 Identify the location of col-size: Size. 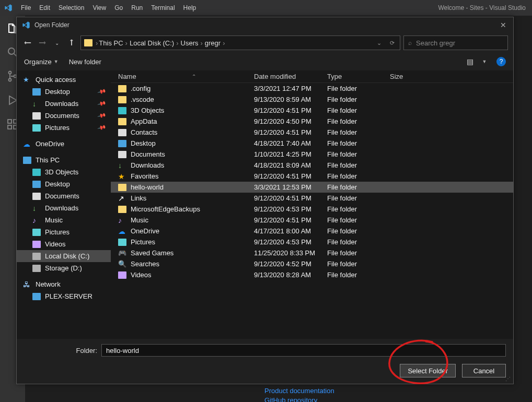
(403, 76).